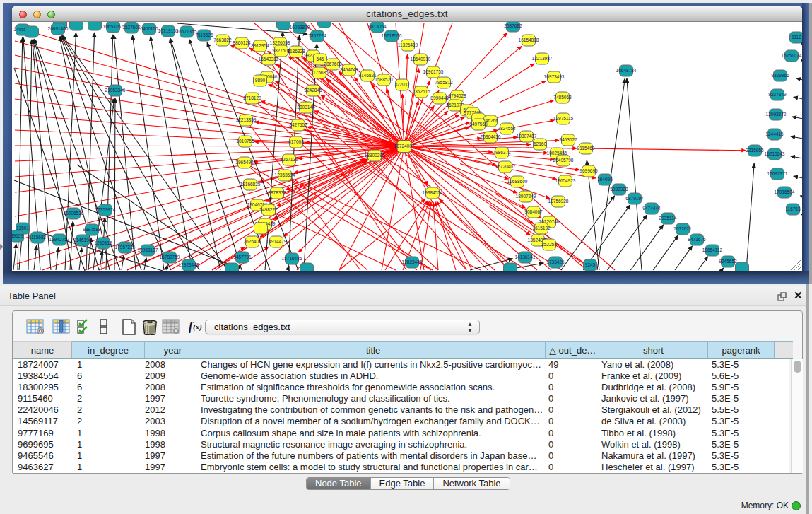  What do you see at coordinates (408, 45) in the screenshot?
I see `svg-text: 11325419` at bounding box center [408, 45].